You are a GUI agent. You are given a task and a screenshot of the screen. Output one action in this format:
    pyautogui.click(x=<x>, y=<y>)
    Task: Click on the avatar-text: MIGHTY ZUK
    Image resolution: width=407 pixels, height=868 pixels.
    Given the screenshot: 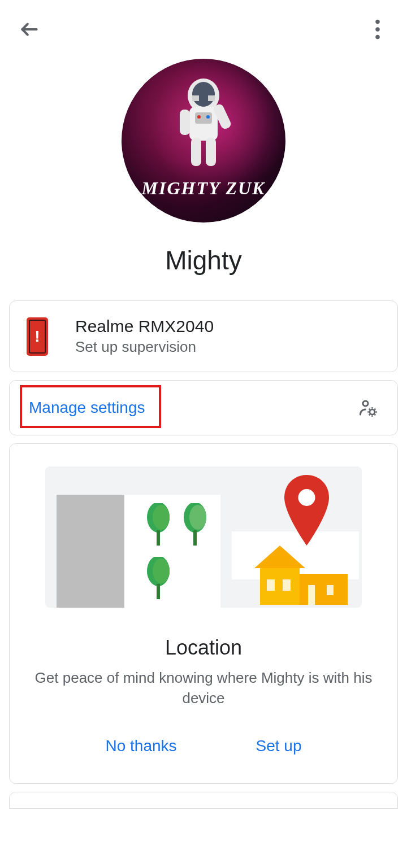 What is the action you would take?
    pyautogui.click(x=204, y=189)
    